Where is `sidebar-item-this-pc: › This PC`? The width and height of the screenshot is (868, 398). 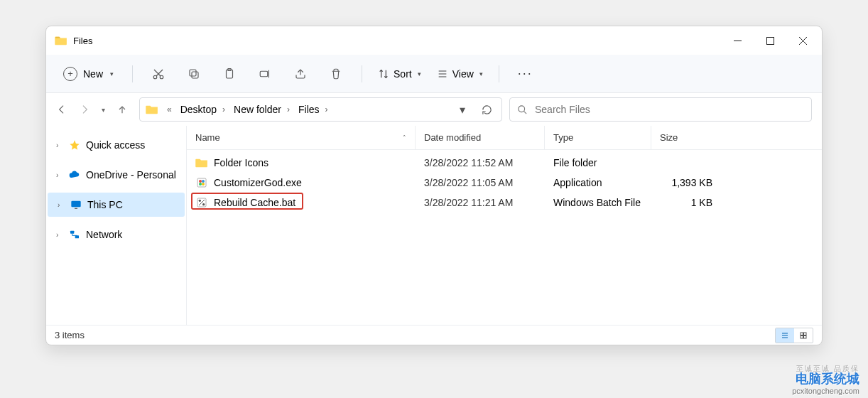 sidebar-item-this-pc: › This PC is located at coordinates (116, 205).